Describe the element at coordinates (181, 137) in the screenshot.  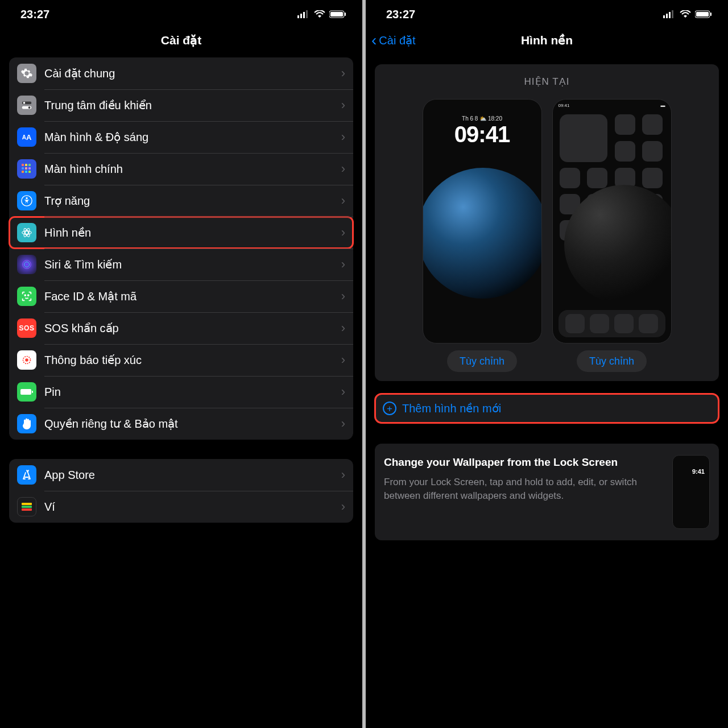
I see `row-display: AA Màn hình & Độ sáng ›` at that location.